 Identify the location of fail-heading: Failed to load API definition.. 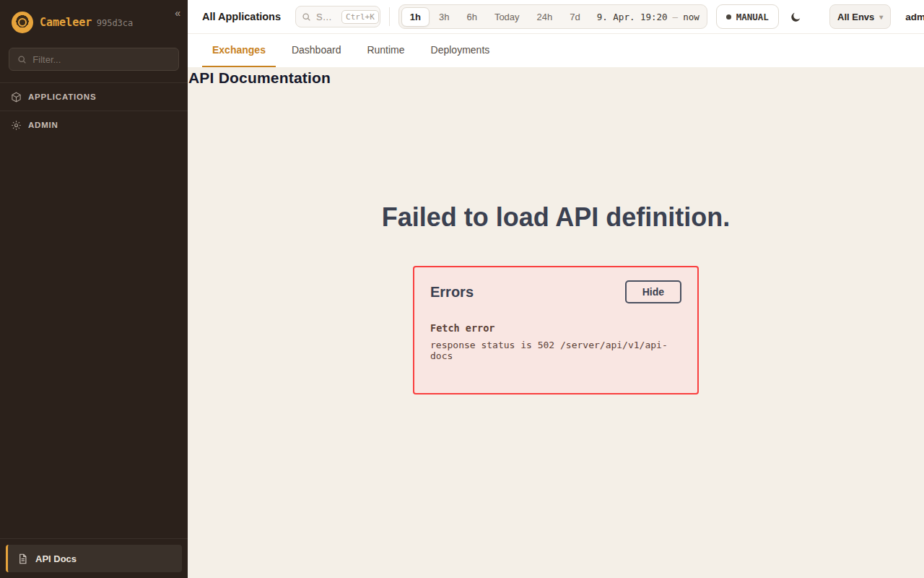
(556, 217).